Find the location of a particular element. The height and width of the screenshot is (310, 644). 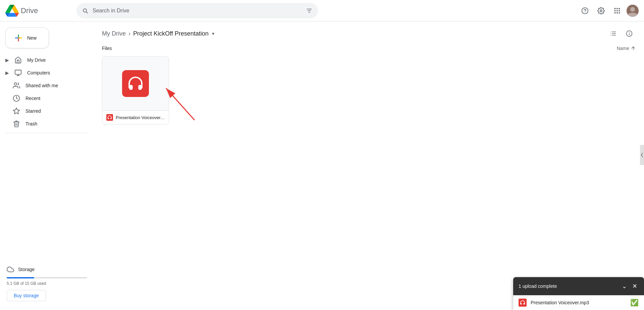

info-button is located at coordinates (629, 34).